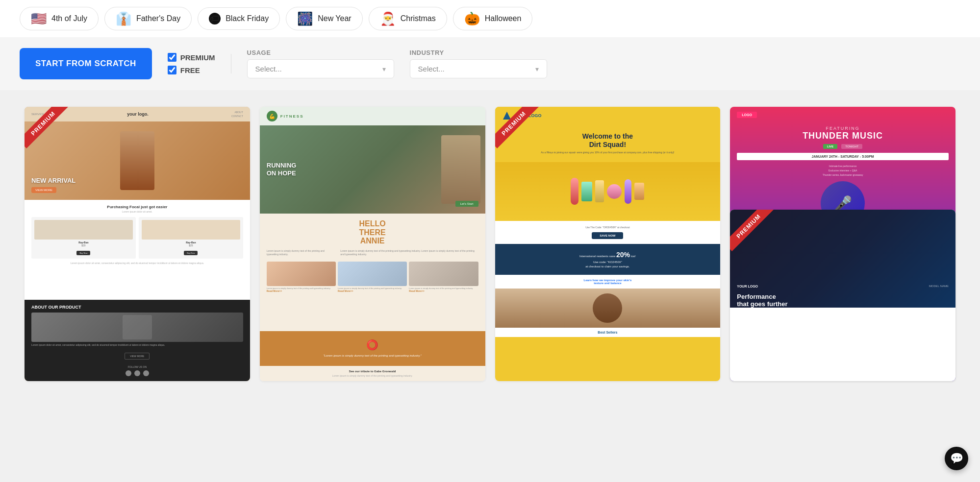 Image resolution: width=980 pixels, height=482 pixels. I want to click on premium-checkbox, so click(172, 57).